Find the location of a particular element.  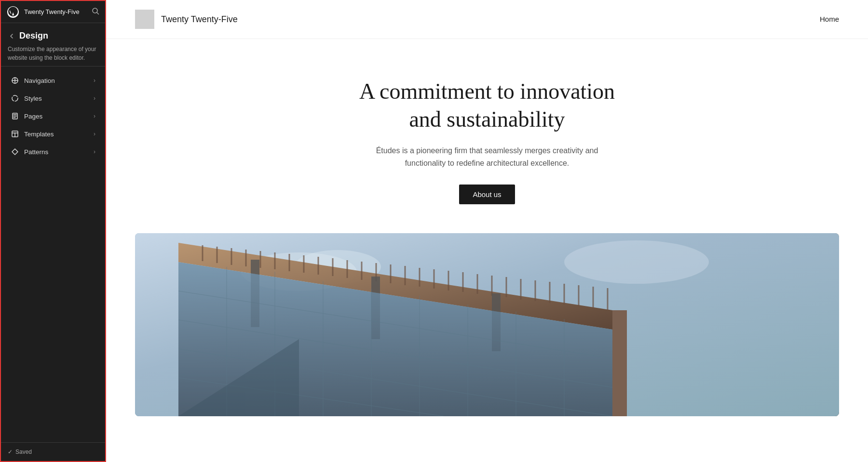

preview-hero-title: A commitment to innovationand sustainabi… is located at coordinates (487, 105).